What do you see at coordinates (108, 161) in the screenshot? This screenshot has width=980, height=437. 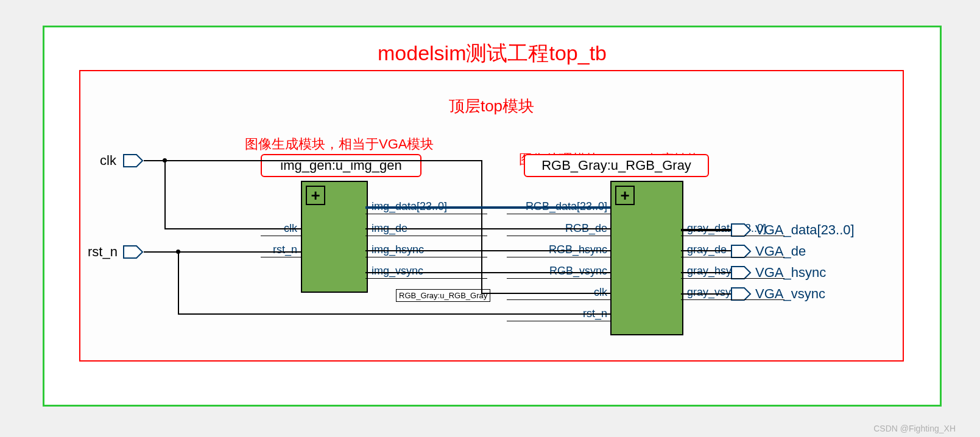 I see `top-input-clk: clk` at bounding box center [108, 161].